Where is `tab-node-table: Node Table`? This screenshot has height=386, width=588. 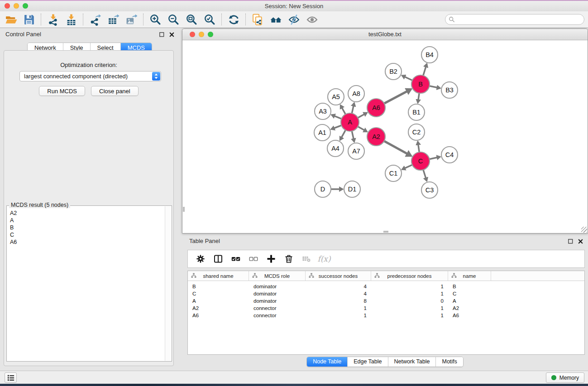
tab-node-table: Node Table is located at coordinates (327, 362).